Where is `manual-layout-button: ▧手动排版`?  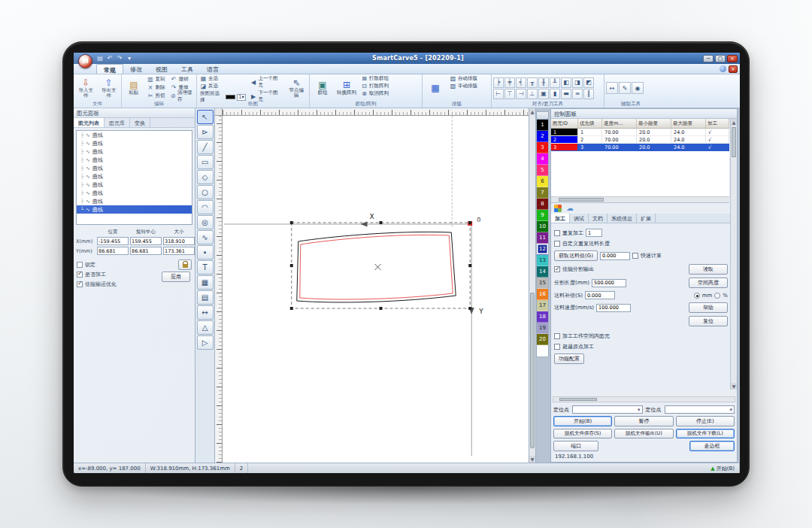
manual-layout-button: ▧手动排版 is located at coordinates (463, 86).